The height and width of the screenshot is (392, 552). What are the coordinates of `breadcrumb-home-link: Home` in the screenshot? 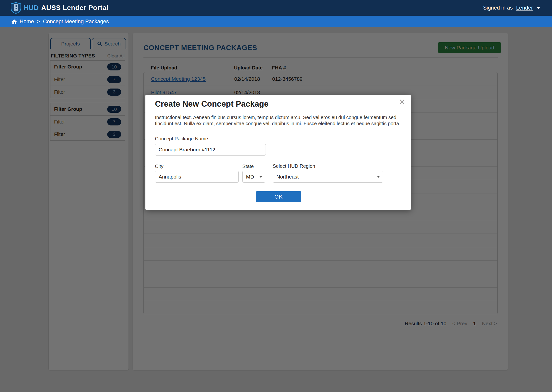 It's located at (27, 22).